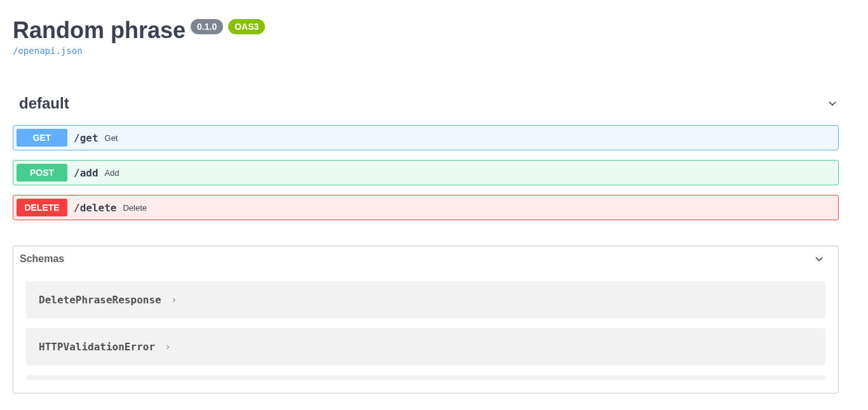  Describe the element at coordinates (95, 208) in the screenshot. I see `operation-path: /delete` at that location.